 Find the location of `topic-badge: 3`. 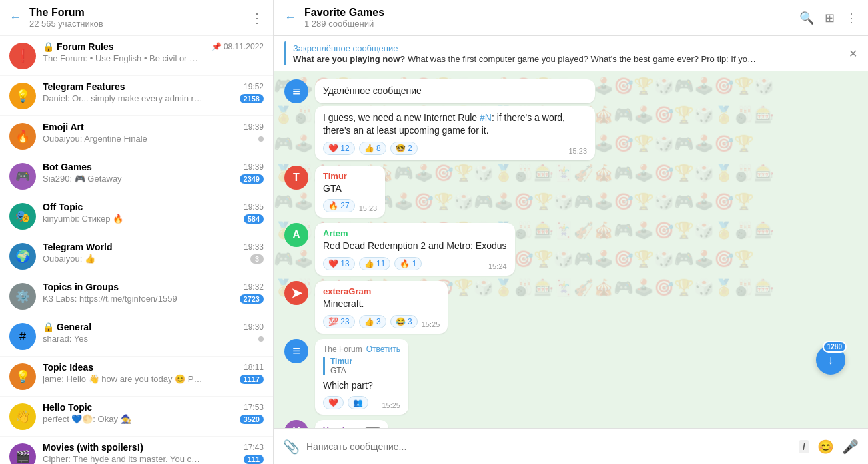

topic-badge: 3 is located at coordinates (257, 259).